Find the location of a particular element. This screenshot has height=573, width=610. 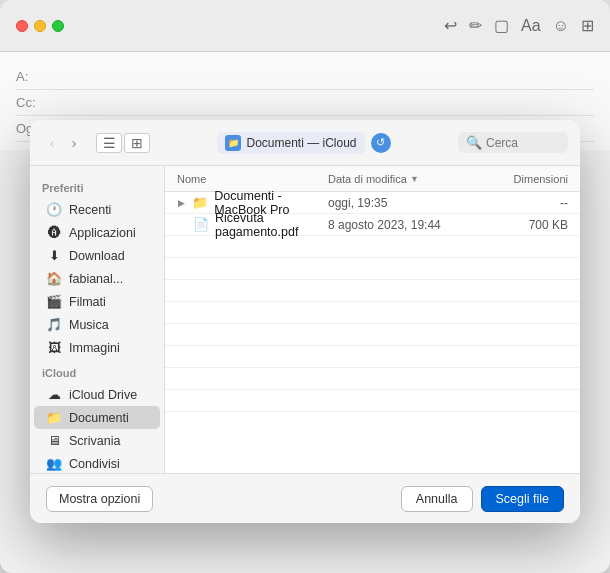

dialog-footer: Mostra opzioni Annulla Scegli file is located at coordinates (305, 498).